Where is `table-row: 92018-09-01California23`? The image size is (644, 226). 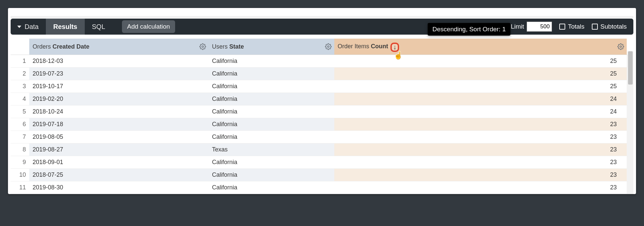
table-row: 92018-09-01California23 is located at coordinates (322, 162).